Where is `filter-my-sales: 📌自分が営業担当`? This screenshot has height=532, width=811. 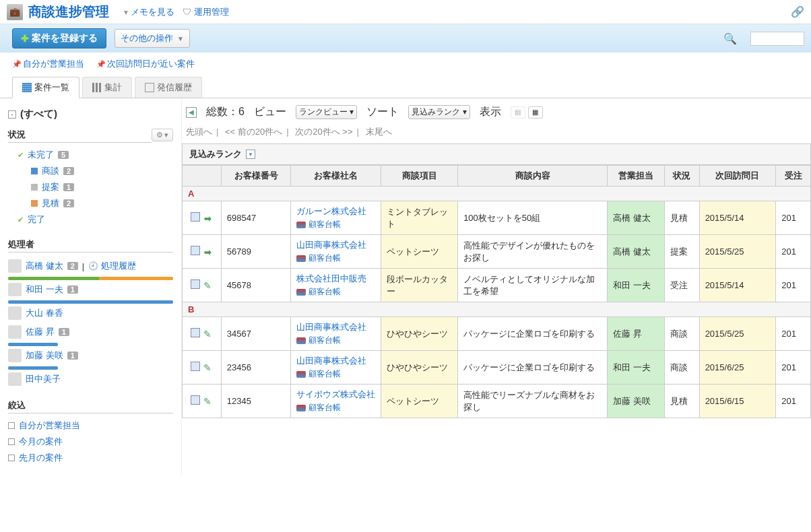 filter-my-sales: 📌自分が営業担当 is located at coordinates (48, 64).